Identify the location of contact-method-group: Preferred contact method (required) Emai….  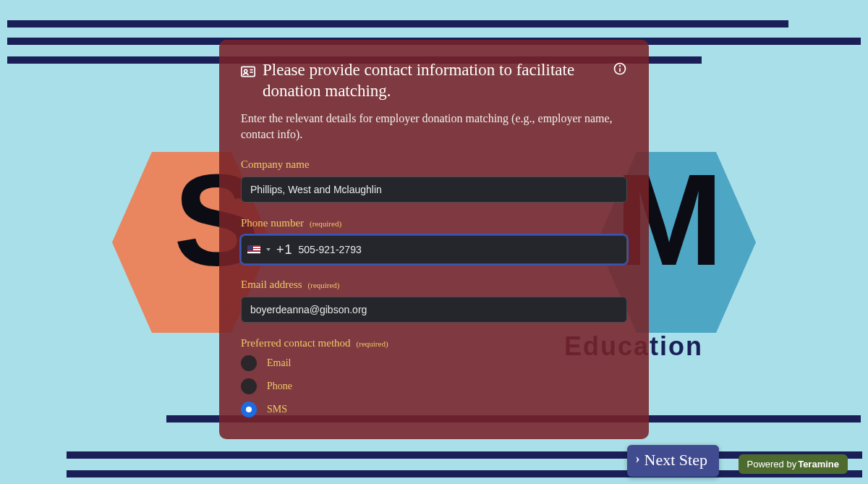
(434, 378).